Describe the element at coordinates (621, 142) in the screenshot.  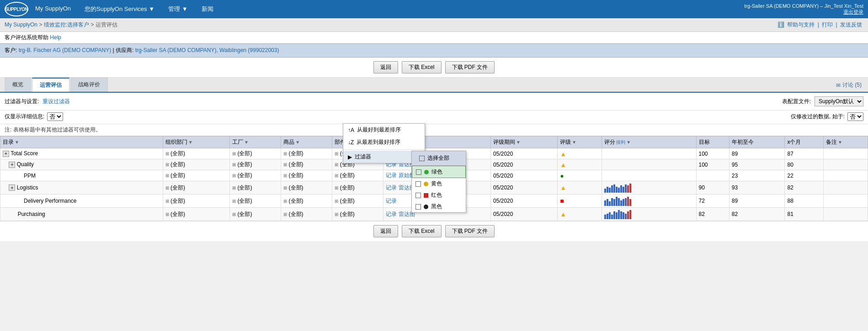
I see `score-sort-icon: 排列` at that location.